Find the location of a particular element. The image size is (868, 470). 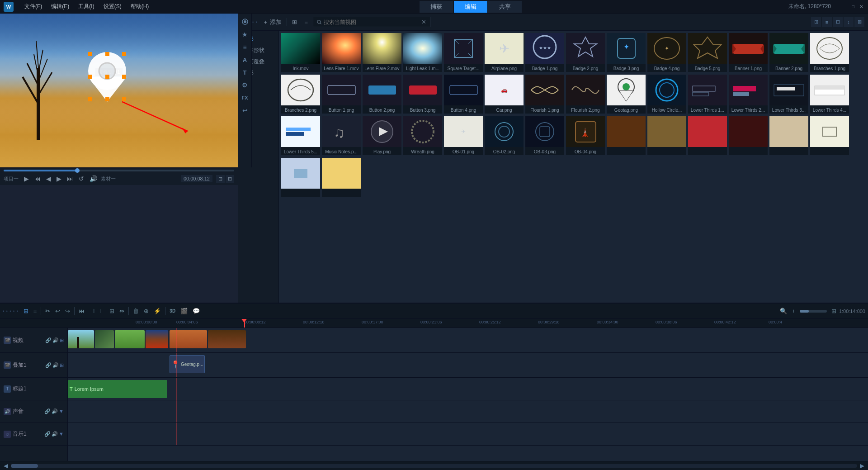

ltool-overlay: ⚙ is located at coordinates (245, 85).